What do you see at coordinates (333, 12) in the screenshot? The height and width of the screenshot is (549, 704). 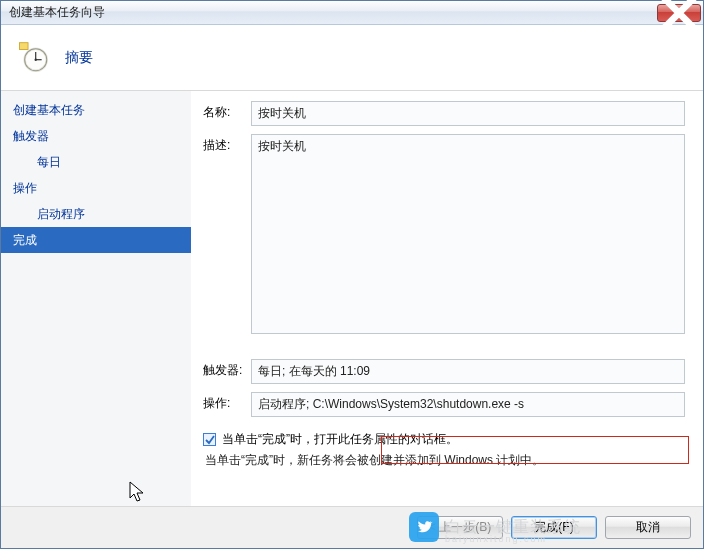 I see `window-title: 创建基本任务向导` at bounding box center [333, 12].